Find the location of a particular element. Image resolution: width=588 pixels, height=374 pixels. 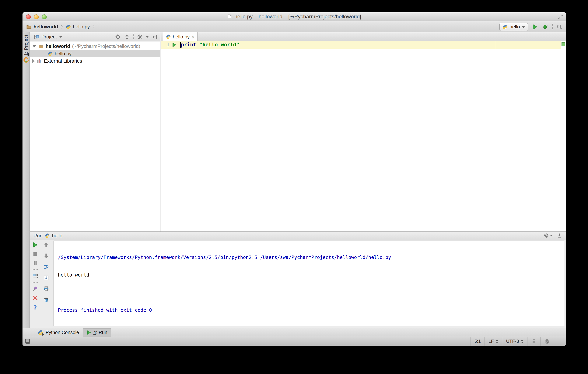

status-bar: 5:1 LF UTF-8 is located at coordinates (294, 341).